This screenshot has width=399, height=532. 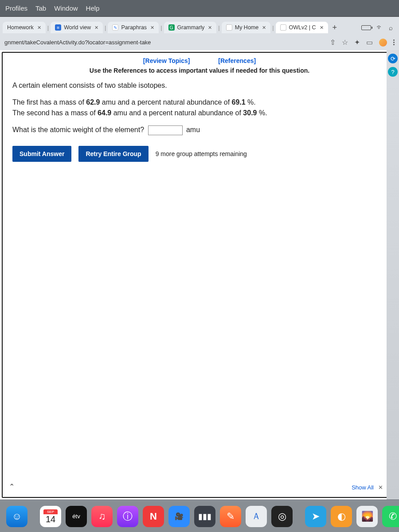 What do you see at coordinates (341, 516) in the screenshot?
I see `app-orange-icon: ◐` at bounding box center [341, 516].